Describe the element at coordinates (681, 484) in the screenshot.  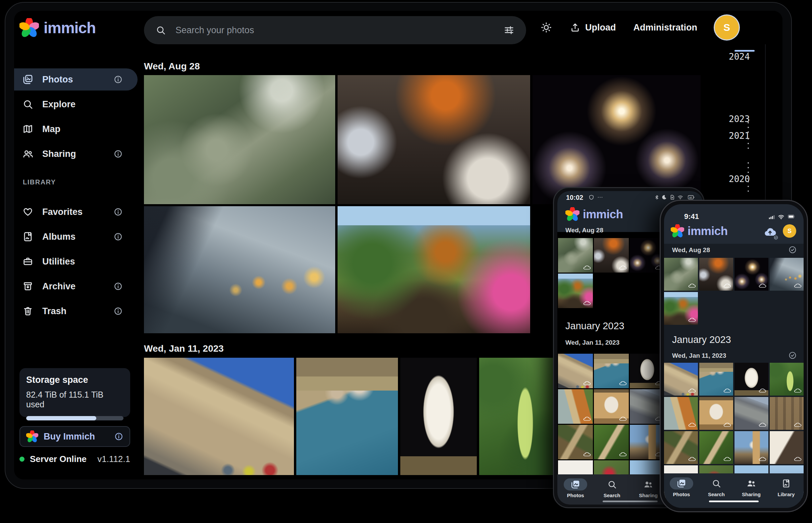
I see `photos-icon` at that location.